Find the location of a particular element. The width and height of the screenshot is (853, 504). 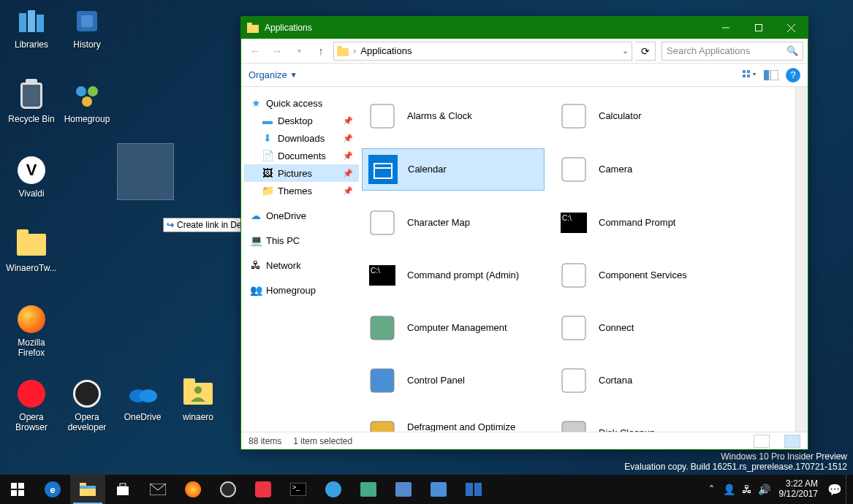

nav-network: 🖧 Network is located at coordinates (301, 265).